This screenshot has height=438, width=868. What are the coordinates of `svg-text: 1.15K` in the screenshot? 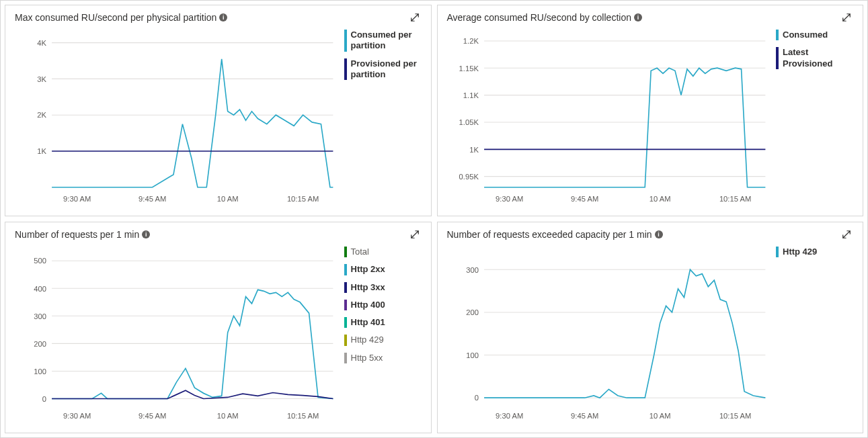 It's located at (469, 68).